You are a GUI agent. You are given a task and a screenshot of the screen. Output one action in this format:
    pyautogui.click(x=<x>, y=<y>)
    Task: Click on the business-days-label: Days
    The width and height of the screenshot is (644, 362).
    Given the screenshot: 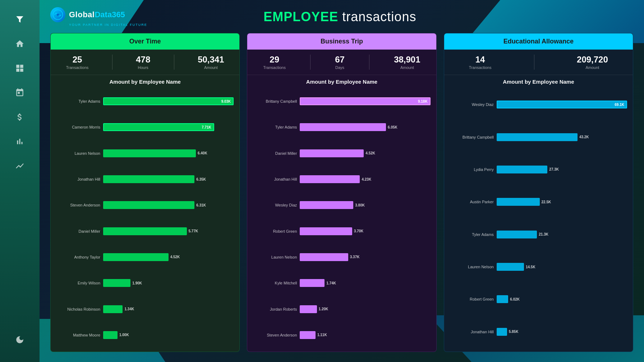 What is the action you would take?
    pyautogui.click(x=340, y=68)
    